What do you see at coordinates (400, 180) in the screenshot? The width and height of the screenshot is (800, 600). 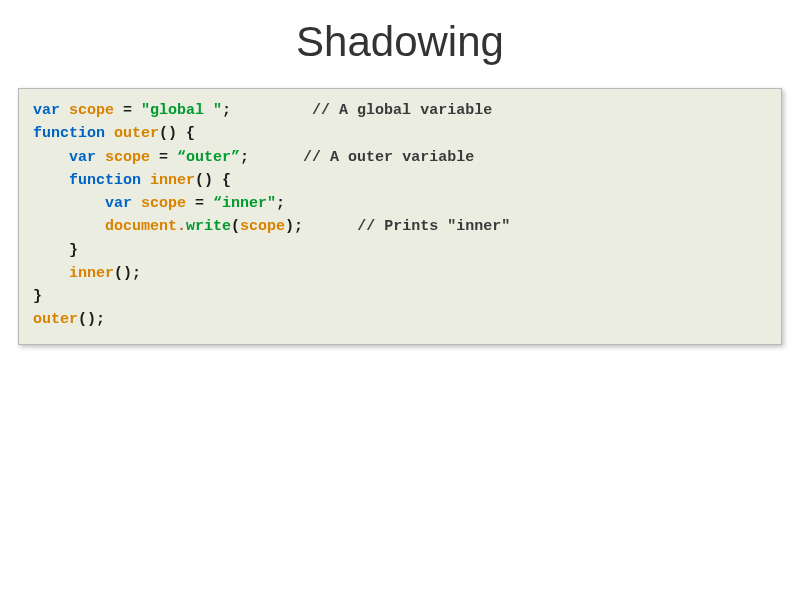 I see `code-line-4: function inner() {` at bounding box center [400, 180].